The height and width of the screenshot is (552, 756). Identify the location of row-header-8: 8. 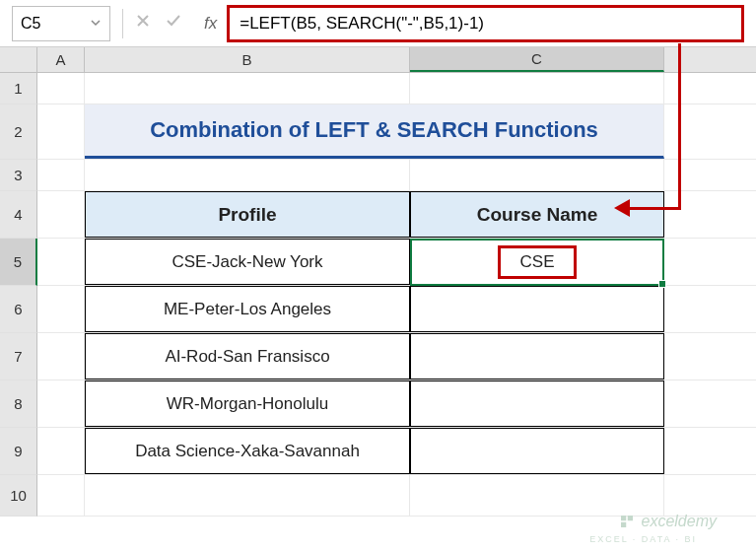
(19, 404).